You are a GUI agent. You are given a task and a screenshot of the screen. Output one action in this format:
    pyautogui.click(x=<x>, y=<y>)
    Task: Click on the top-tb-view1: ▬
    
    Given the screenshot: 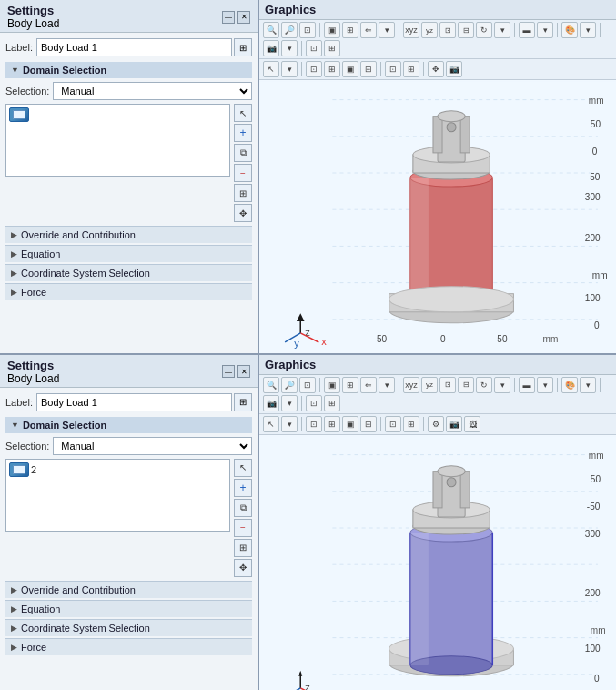 What is the action you would take?
    pyautogui.click(x=527, y=30)
    